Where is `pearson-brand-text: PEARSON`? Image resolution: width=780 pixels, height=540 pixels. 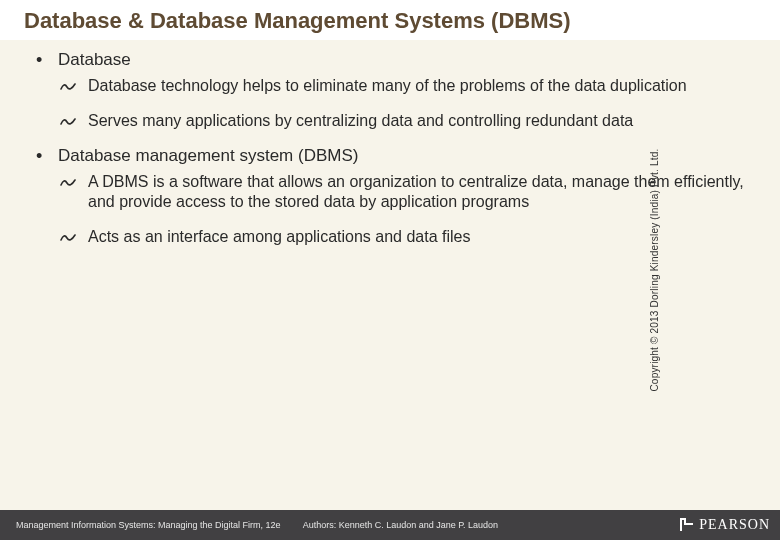 pearson-brand-text: PEARSON is located at coordinates (734, 525).